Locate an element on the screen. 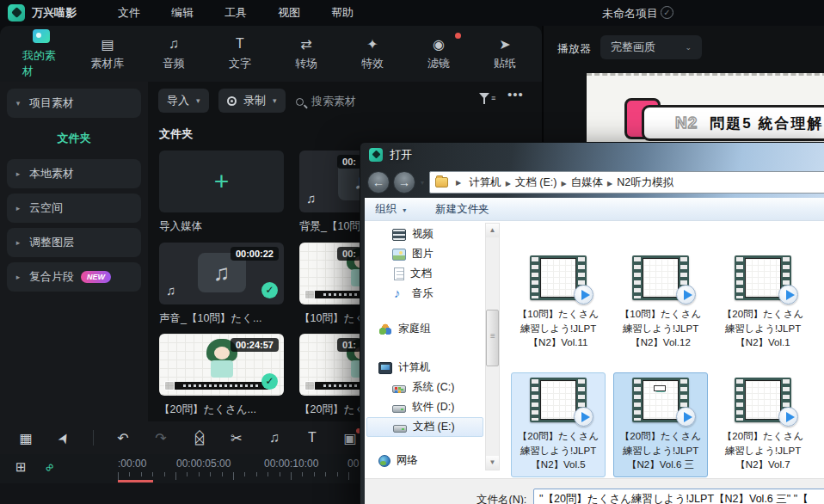 The height and width of the screenshot is (504, 824). menu-item: 视图 is located at coordinates (289, 13).